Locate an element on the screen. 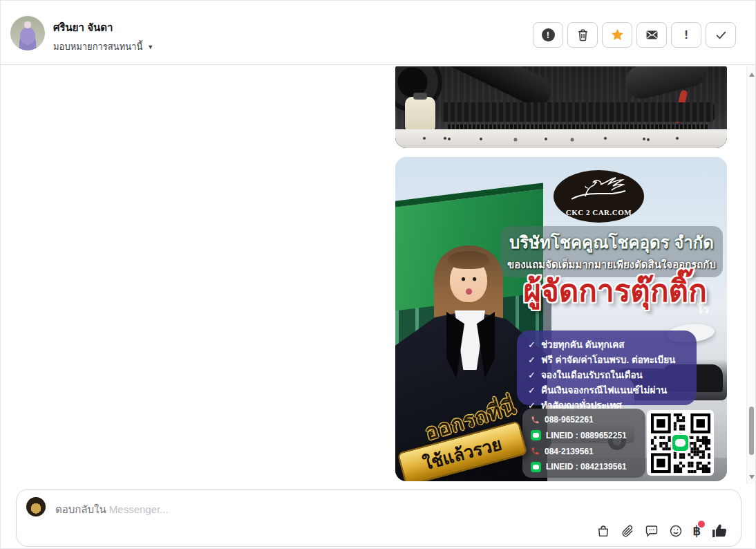  ckc-logo: CKC 2 CAR.COM is located at coordinates (598, 196).